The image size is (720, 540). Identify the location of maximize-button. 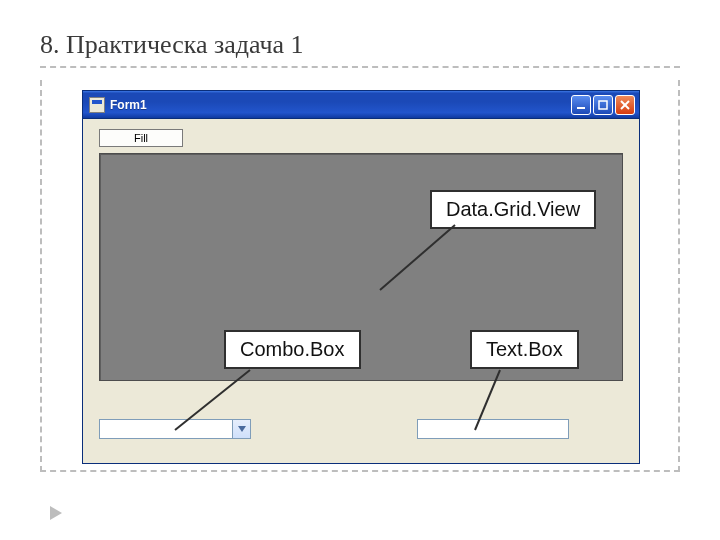
(603, 105).